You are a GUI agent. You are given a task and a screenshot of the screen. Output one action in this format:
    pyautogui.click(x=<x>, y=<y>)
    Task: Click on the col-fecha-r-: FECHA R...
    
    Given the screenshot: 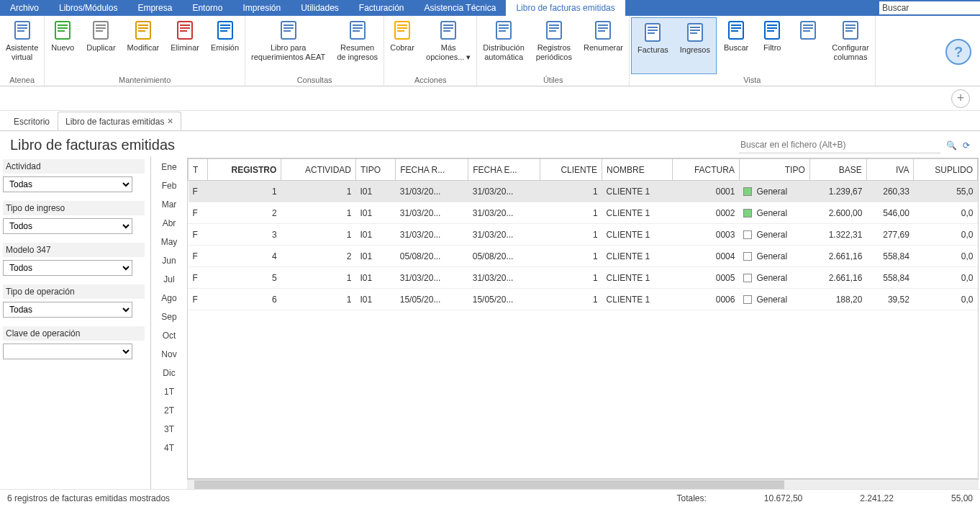 What is the action you would take?
    pyautogui.click(x=432, y=170)
    